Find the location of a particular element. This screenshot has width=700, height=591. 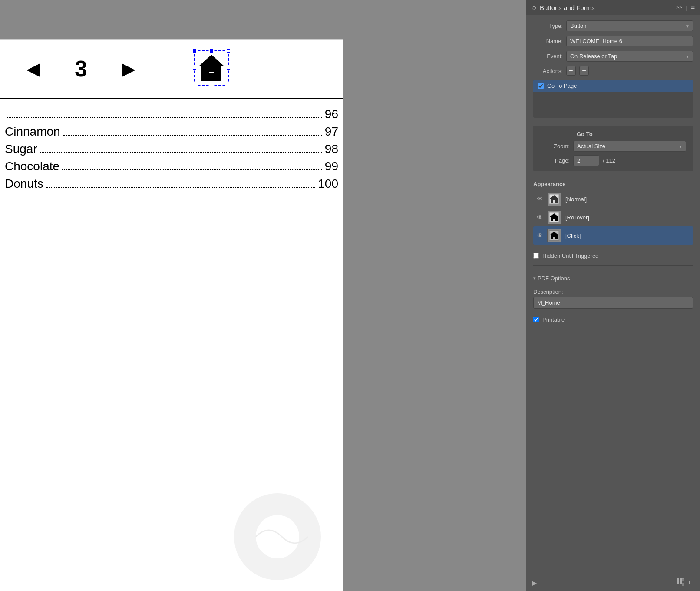

home-thumb-normal is located at coordinates (554, 199).